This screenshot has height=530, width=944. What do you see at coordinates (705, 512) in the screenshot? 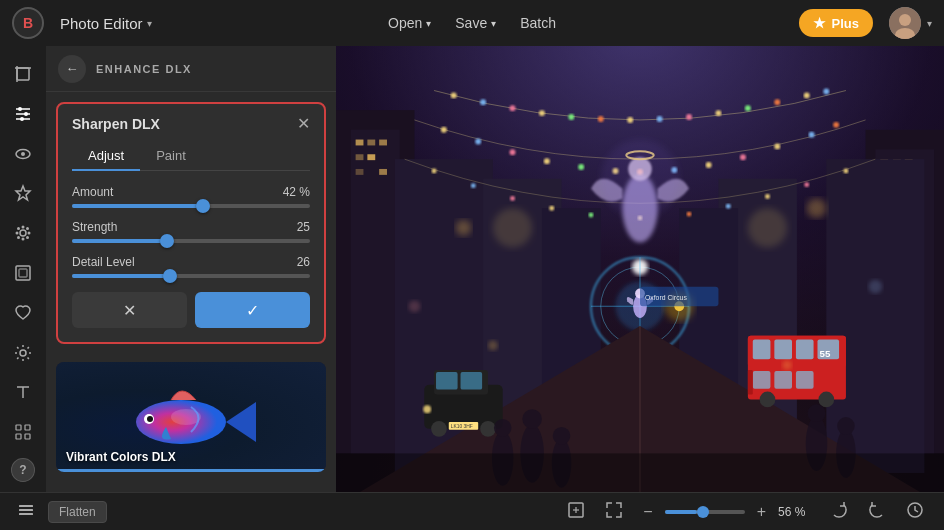
I see `zoom-slider-track` at bounding box center [705, 512].